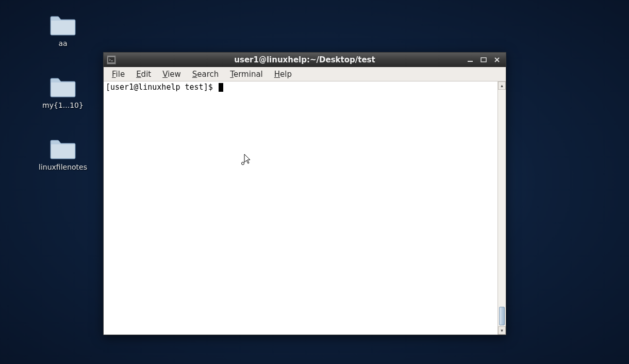 Image resolution: width=629 pixels, height=364 pixels. Describe the element at coordinates (111, 60) in the screenshot. I see `terminal-app-icon` at that location.